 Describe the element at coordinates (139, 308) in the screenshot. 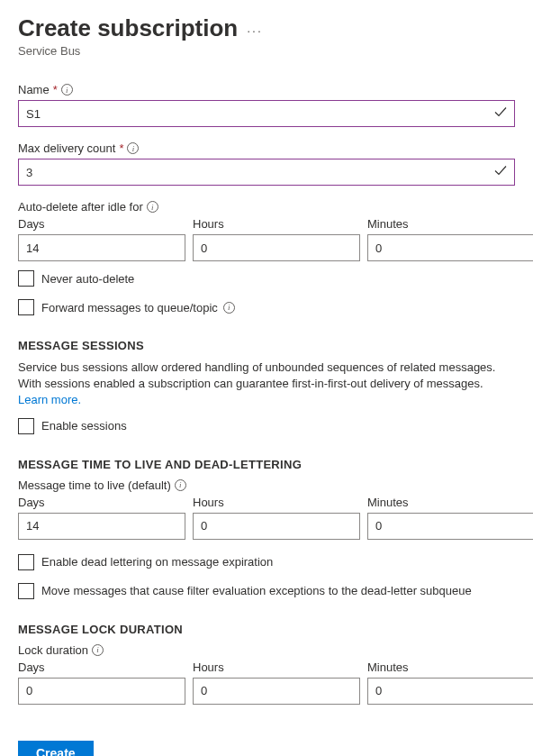

I see `forward-messages-label: Forward messages to queue/topic i` at that location.